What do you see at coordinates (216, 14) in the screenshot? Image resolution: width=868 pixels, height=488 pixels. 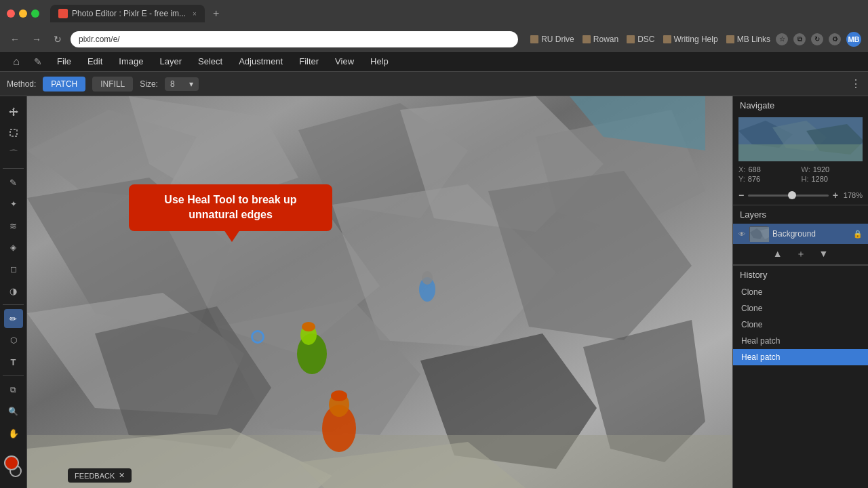 I see `new-tab-btn: +` at bounding box center [216, 14].